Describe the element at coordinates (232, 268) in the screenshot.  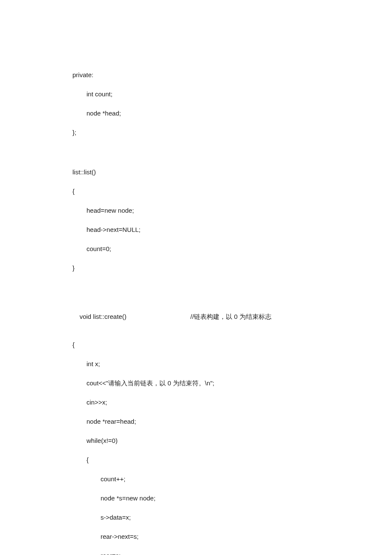
I see `code-line: }` at that location.